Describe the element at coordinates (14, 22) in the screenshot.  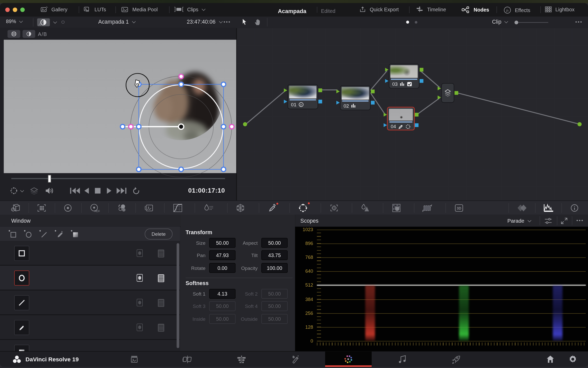
I see `viewer-zoom-select: 89%` at that location.